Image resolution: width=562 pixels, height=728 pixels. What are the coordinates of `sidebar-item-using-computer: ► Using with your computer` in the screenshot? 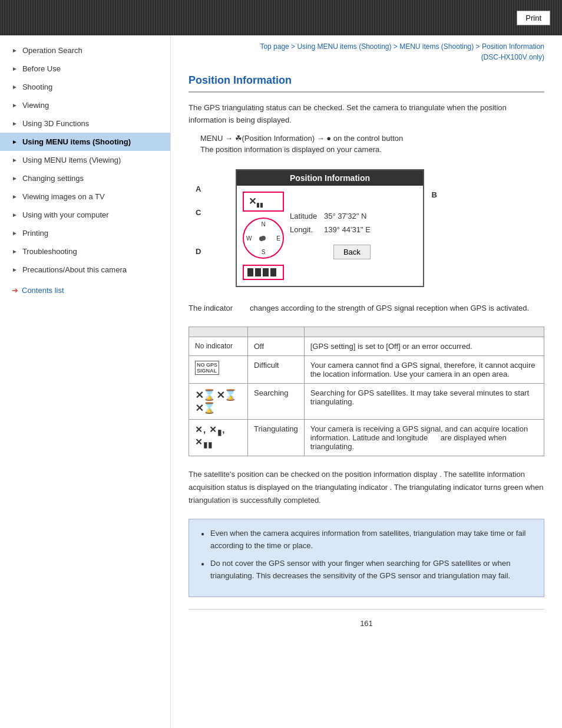 It's located at (85, 215).